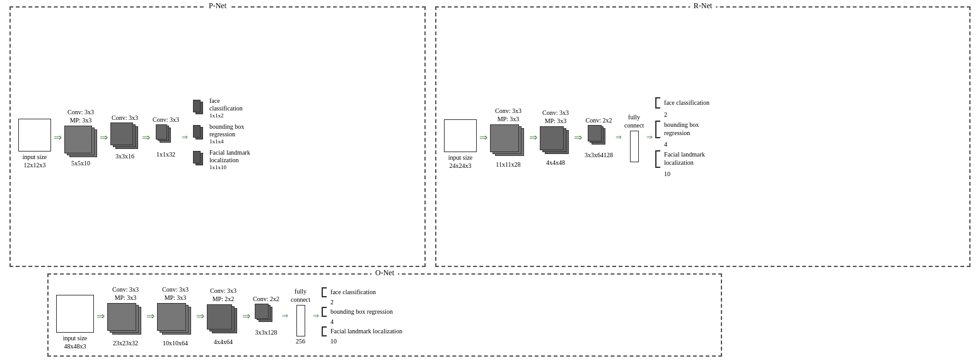 This screenshot has height=363, width=980. Describe the element at coordinates (300, 295) in the screenshot. I see `onet-fc-info: fully connect` at that location.